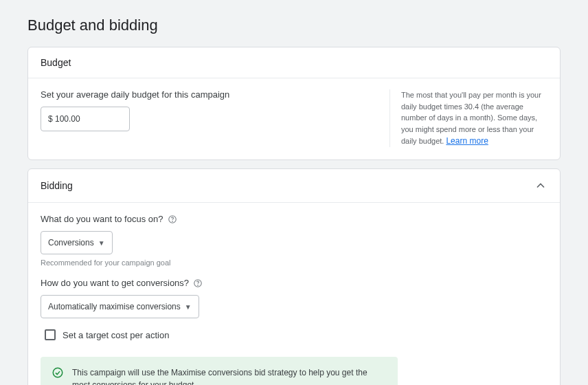  Describe the element at coordinates (208, 95) in the screenshot. I see `budget-label: Set your average daily budget for this c…` at that location.